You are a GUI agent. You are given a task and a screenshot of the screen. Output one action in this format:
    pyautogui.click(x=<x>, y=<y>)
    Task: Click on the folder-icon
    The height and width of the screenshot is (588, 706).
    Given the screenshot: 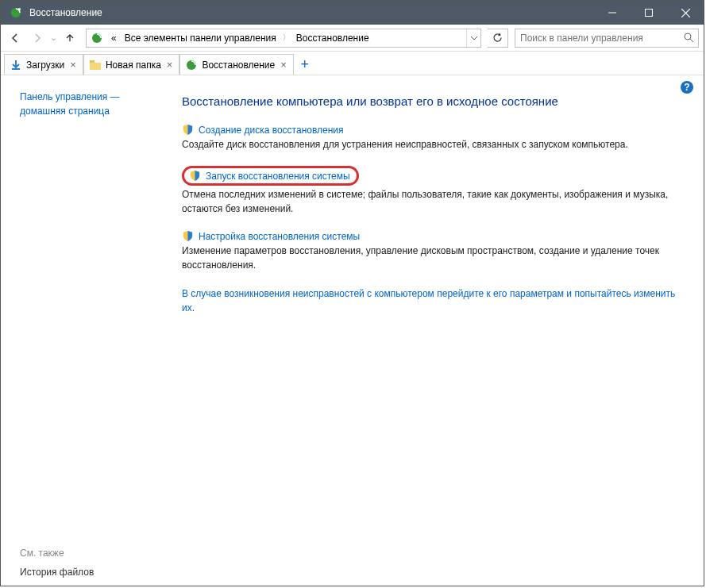 What is the action you would take?
    pyautogui.click(x=95, y=65)
    